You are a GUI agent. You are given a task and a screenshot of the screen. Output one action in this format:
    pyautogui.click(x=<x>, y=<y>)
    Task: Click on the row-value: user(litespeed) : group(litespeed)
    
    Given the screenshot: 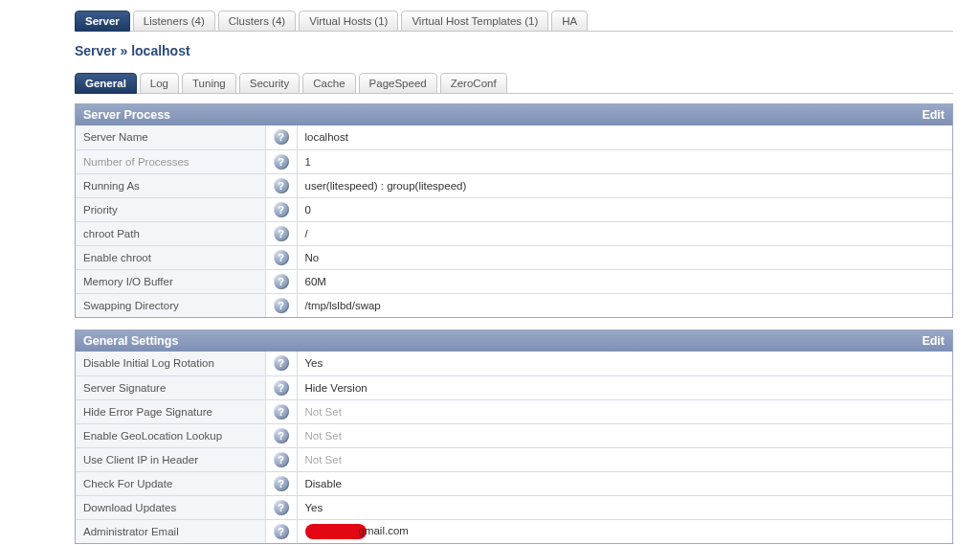 What is the action you would take?
    pyautogui.click(x=624, y=186)
    